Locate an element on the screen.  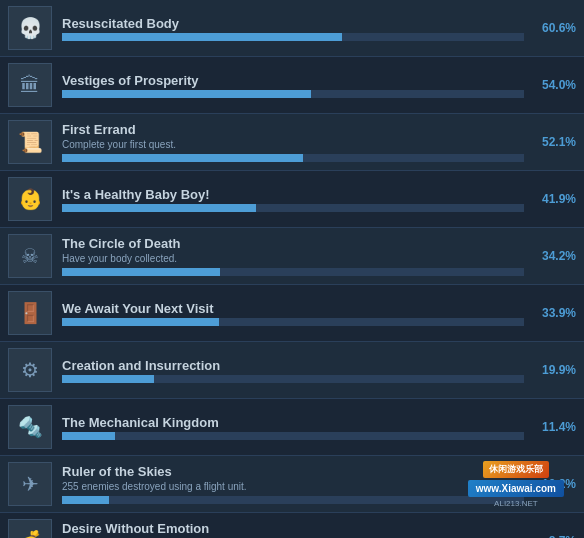
achievement-name: Ruler of the Skies is located at coordinates (293, 472).